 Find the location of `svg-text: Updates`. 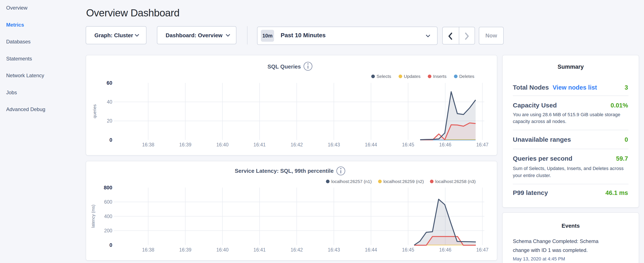

svg-text: Updates is located at coordinates (412, 76).